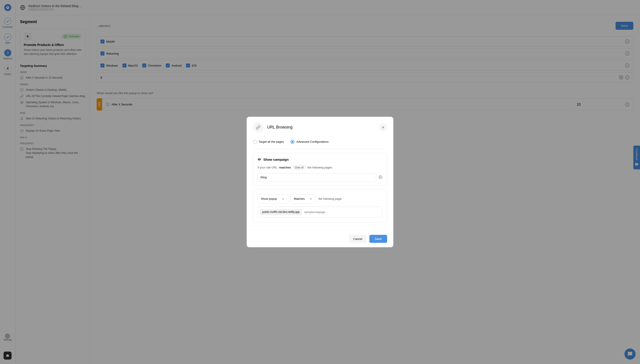 The image size is (640, 364). Describe the element at coordinates (303, 199) in the screenshot. I see `matches-dropdown: Matches` at that location.